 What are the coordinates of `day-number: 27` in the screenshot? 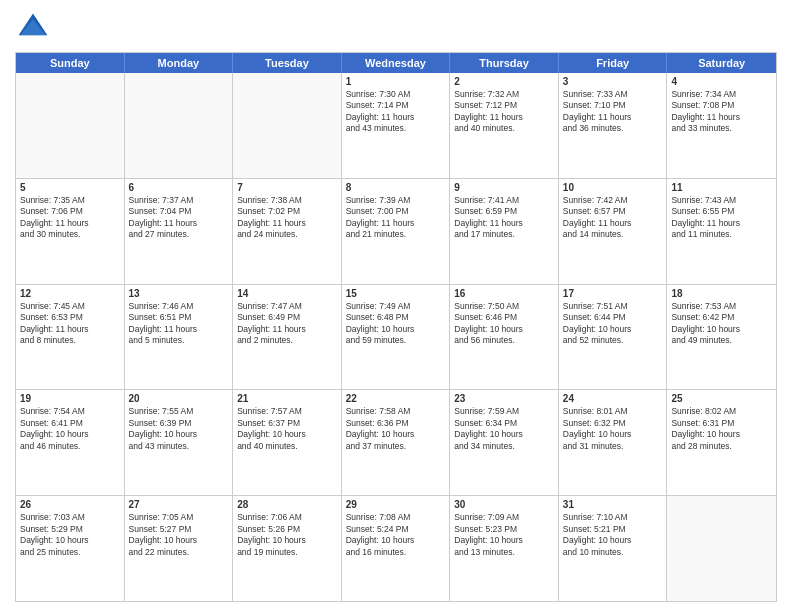 It's located at (179, 504).